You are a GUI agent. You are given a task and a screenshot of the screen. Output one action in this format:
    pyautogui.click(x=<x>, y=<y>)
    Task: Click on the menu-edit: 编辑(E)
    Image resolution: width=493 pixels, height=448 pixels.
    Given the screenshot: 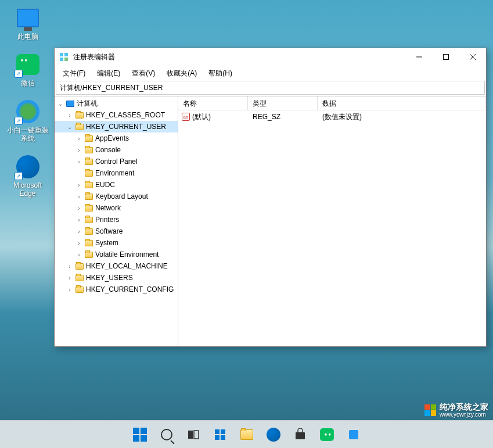 What is the action you would take?
    pyautogui.click(x=109, y=73)
    